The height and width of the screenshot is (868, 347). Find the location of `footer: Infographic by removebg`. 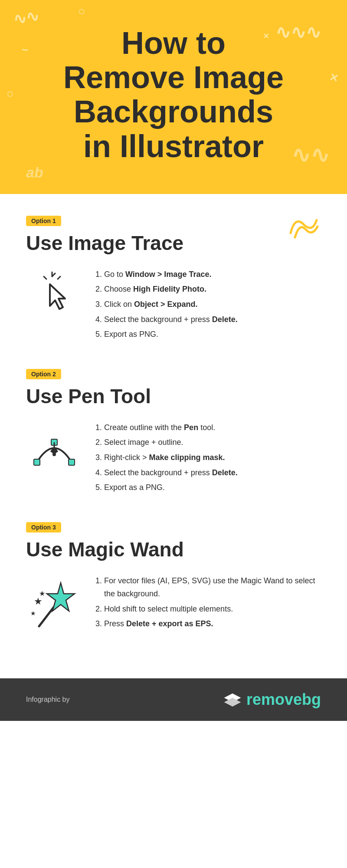

footer: Infographic by removebg is located at coordinates (174, 700).